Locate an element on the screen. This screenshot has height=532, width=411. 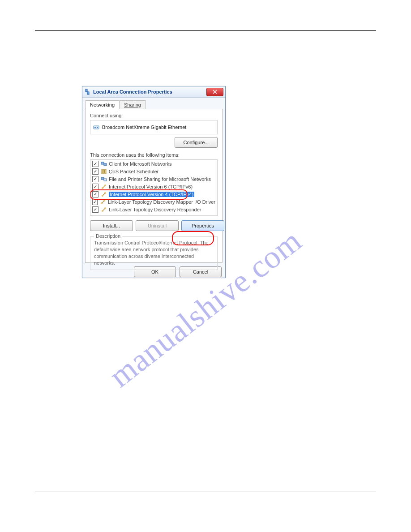
list-item-label: Client for Microsoft Networks is located at coordinates (141, 164).